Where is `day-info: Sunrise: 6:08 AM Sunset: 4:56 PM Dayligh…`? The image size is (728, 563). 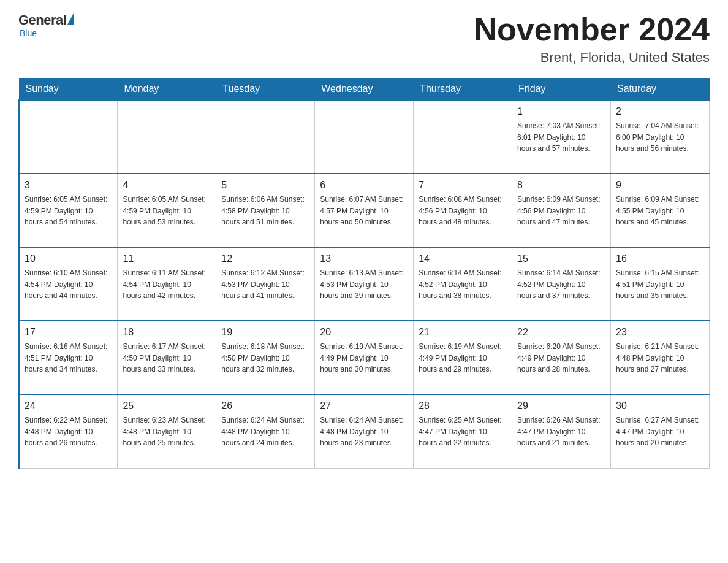
day-info: Sunrise: 6:08 AM Sunset: 4:56 PM Dayligh… is located at coordinates (463, 211).